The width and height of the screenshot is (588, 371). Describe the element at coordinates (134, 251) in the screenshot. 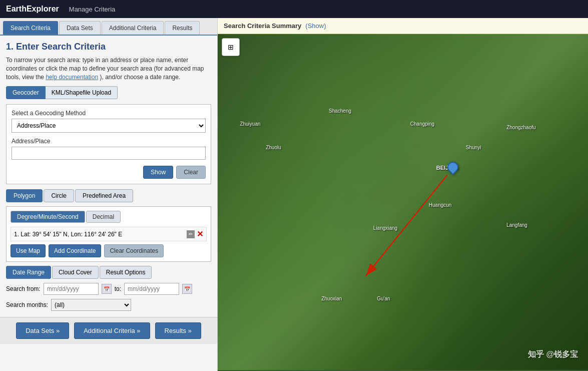

I see `clear-coordinates-button: Clear Coordinates` at that location.